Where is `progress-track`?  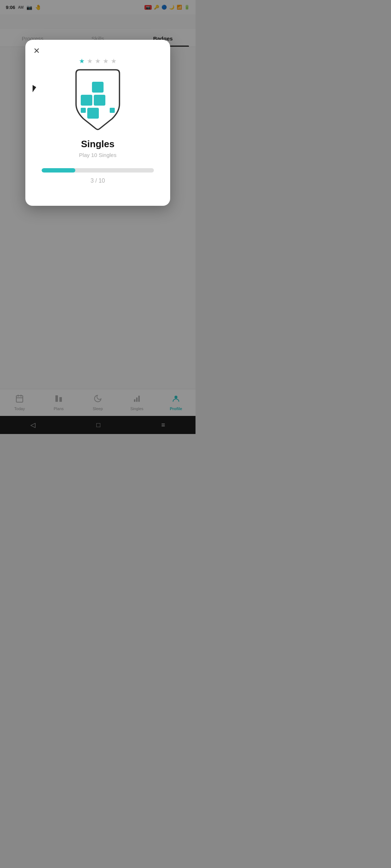 progress-track is located at coordinates (98, 170).